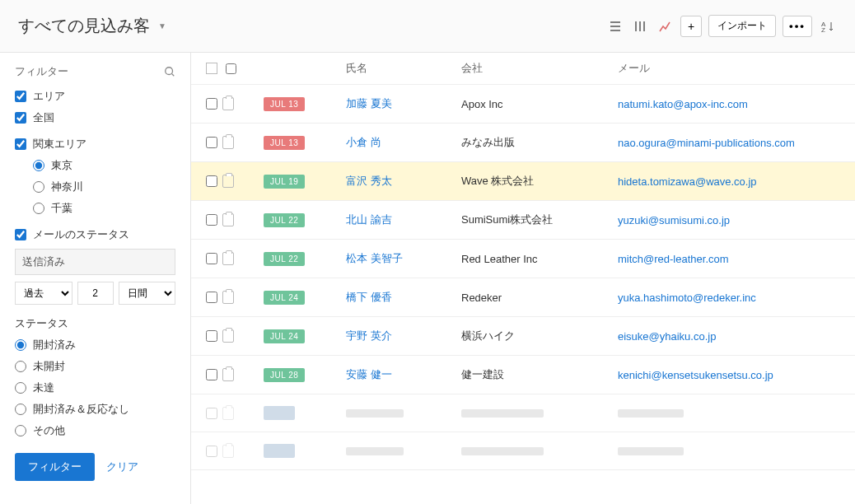 This screenshot has width=855, height=504. I want to click on name-link: 小倉 尚, so click(364, 142).